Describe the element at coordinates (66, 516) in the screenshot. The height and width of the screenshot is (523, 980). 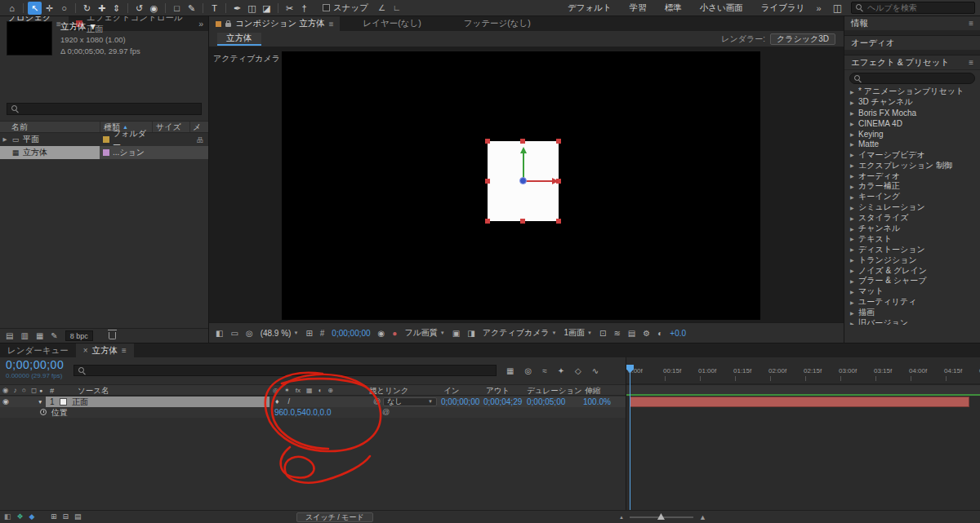
I see `expand-transfer-modes-icon: ⊟` at that location.